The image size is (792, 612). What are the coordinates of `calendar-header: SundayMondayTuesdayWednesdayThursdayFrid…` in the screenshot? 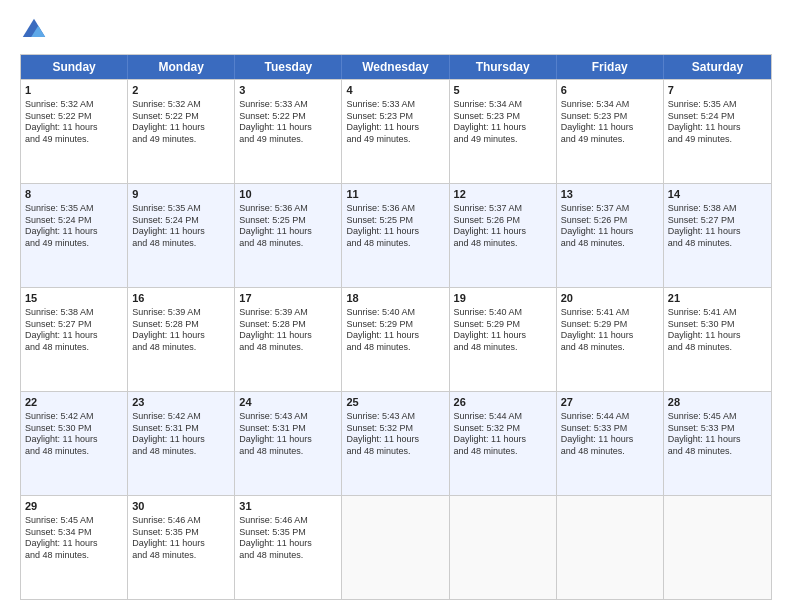 It's located at (396, 67).